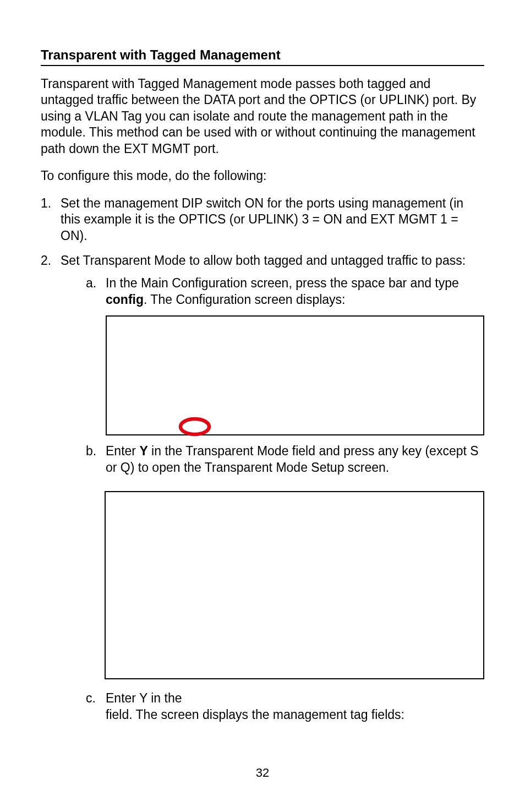 This screenshot has height=812, width=525. I want to click on step-1: 1. Set the management DIP switch ON for …, so click(262, 220).